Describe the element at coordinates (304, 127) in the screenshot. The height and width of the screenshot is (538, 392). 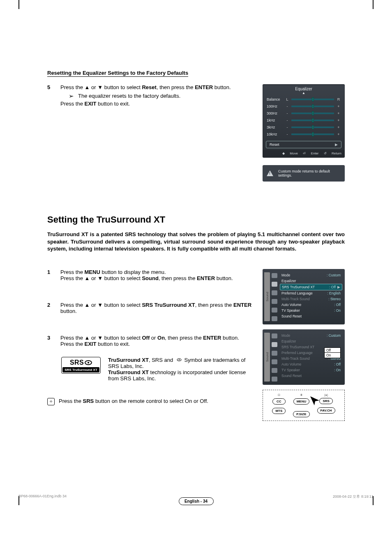
I see `eq-row: 3kHz - +` at that location.